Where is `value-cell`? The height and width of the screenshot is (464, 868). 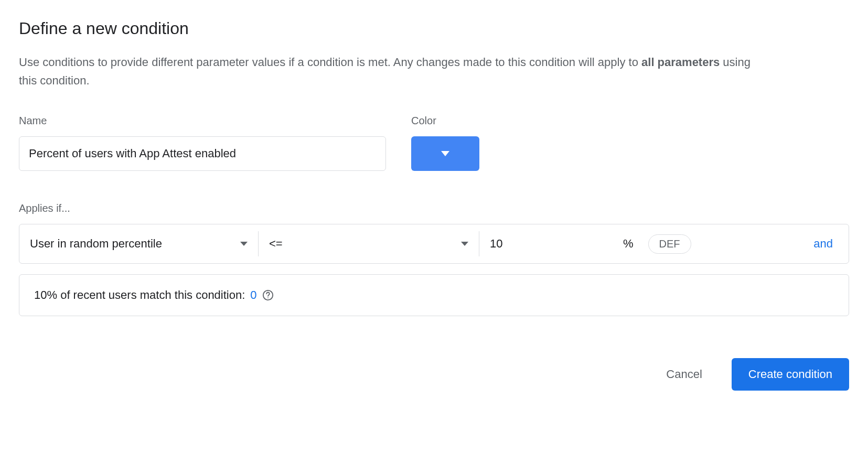
value-cell is located at coordinates (548, 244).